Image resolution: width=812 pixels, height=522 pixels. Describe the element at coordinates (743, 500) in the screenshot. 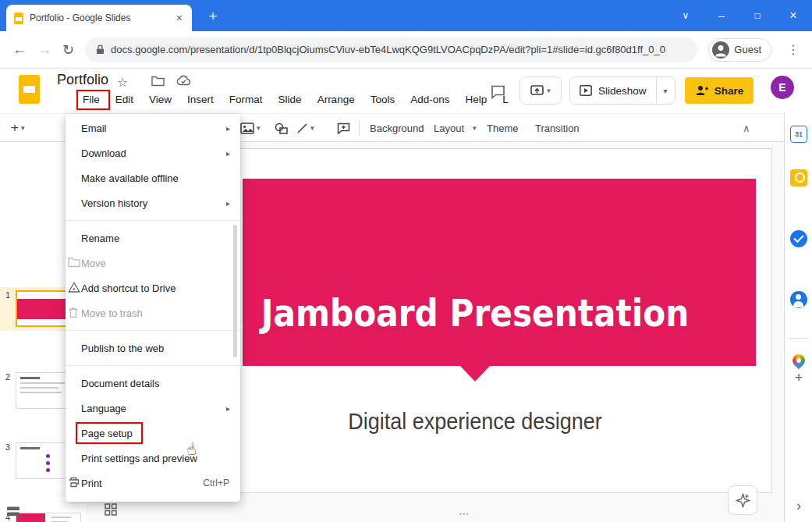

I see `explore-button` at that location.